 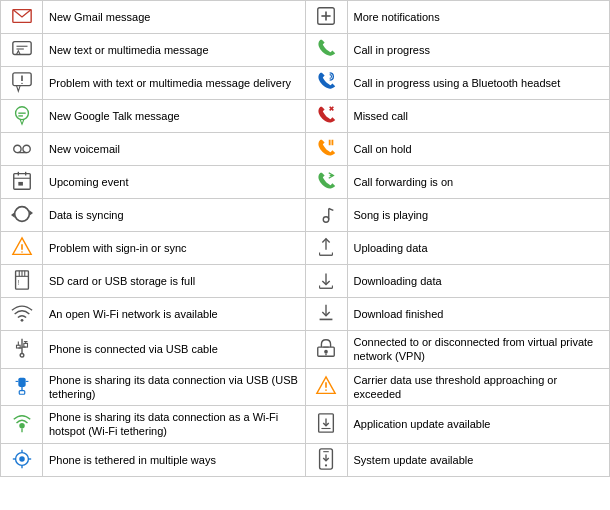 What do you see at coordinates (478, 314) in the screenshot?
I see `right-label-9: Download finished` at bounding box center [478, 314].